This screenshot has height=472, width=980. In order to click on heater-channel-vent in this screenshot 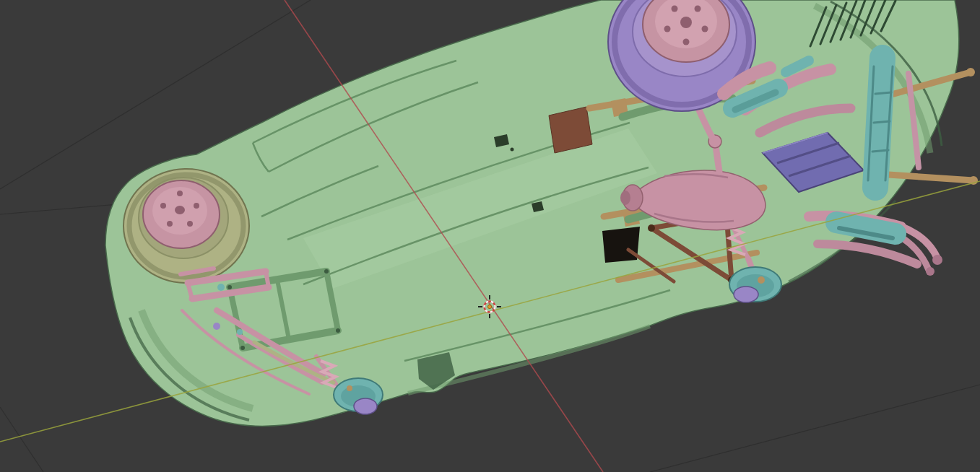, I will do `click(621, 245)`.